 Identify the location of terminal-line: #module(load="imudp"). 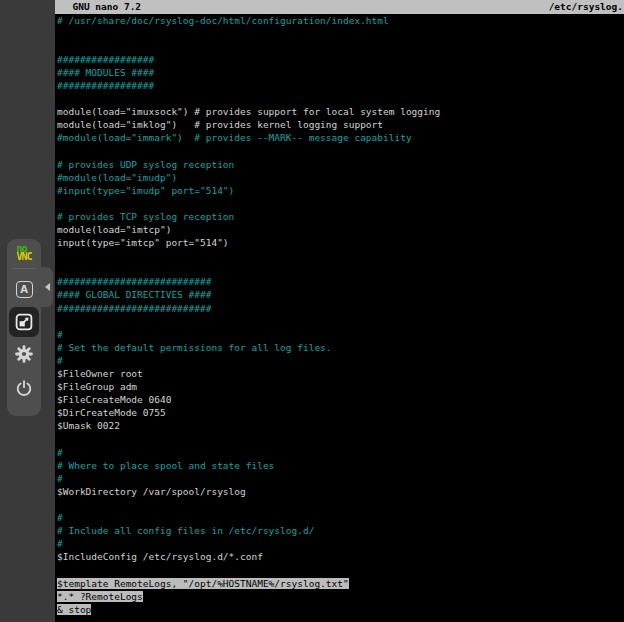
(340, 178).